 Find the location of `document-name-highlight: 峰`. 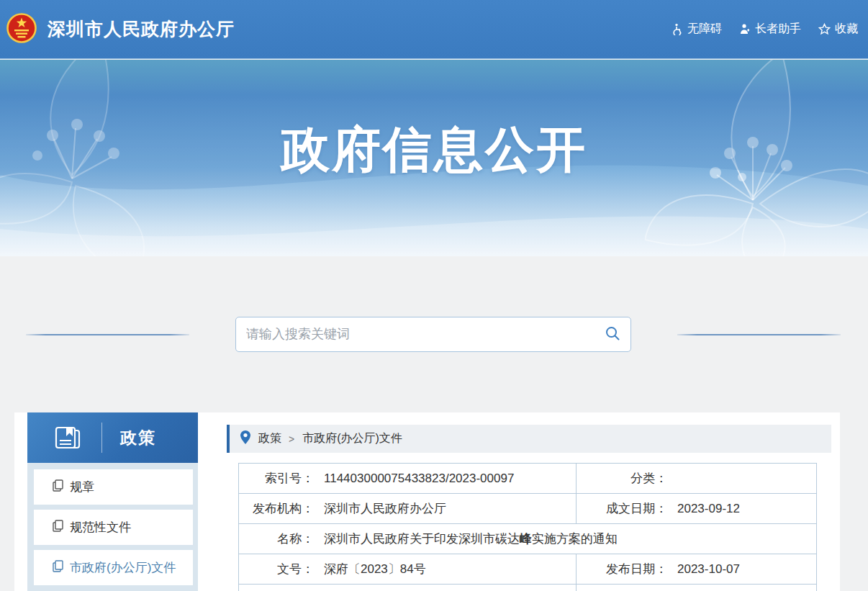

document-name-highlight: 峰 is located at coordinates (525, 538).